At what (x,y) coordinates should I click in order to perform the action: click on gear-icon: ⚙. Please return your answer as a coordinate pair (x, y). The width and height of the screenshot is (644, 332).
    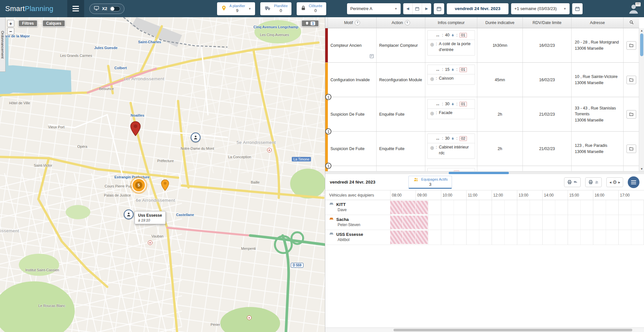
    Looking at the image, I should click on (615, 182).